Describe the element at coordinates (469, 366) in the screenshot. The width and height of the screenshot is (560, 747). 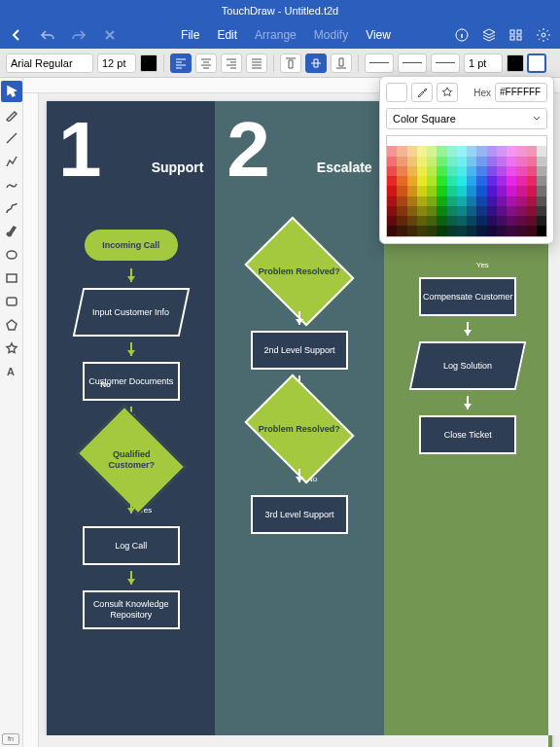
I see `shape-data: Log Solution` at that location.